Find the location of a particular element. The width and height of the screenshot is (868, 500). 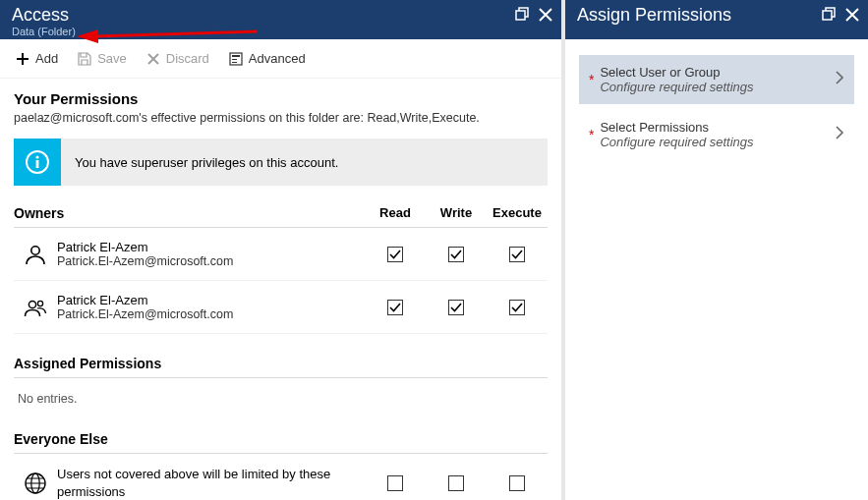

assign-title: Assign Permissions is located at coordinates (699, 16).